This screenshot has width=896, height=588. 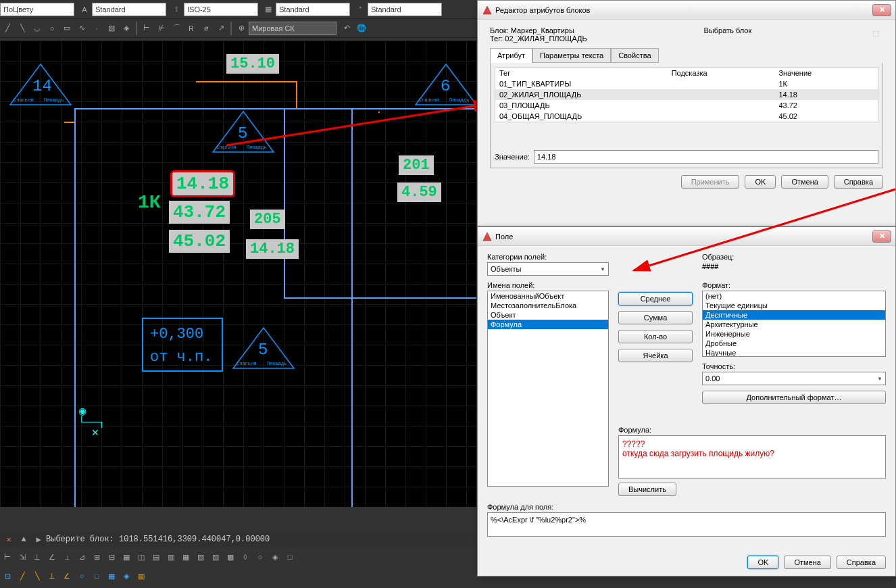 I want to click on tool-region: ◈, so click(x=126, y=28).